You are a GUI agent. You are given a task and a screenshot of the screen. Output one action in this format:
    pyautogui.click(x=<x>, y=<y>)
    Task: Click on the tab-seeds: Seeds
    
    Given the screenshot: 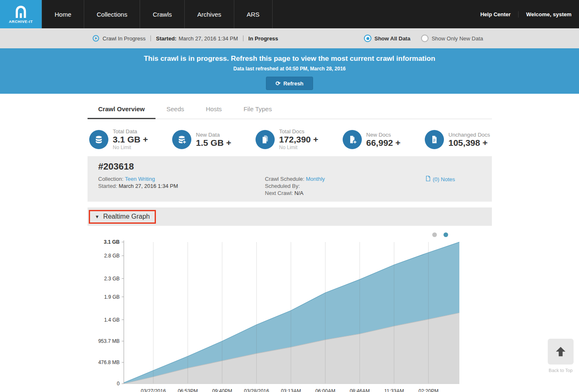 What is the action you would take?
    pyautogui.click(x=175, y=109)
    